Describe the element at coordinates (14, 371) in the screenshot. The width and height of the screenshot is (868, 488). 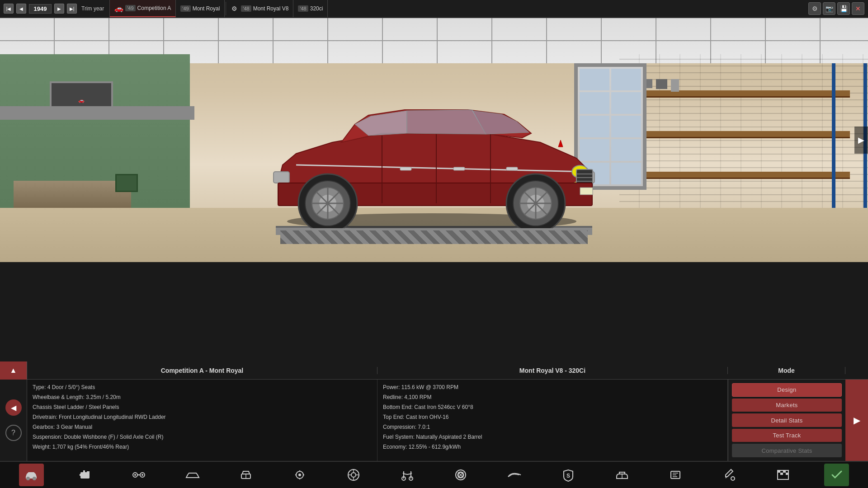
I see `panel-collapse-btn: ▲` at that location.